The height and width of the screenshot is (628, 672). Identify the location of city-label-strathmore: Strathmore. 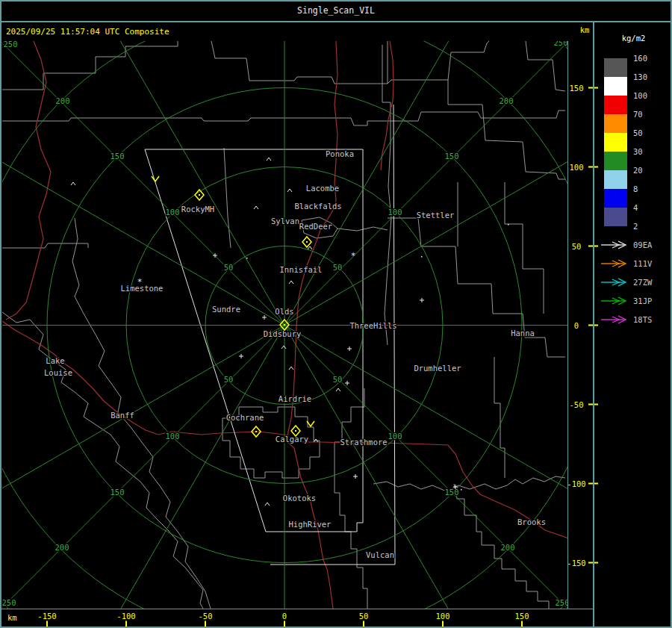
(363, 442).